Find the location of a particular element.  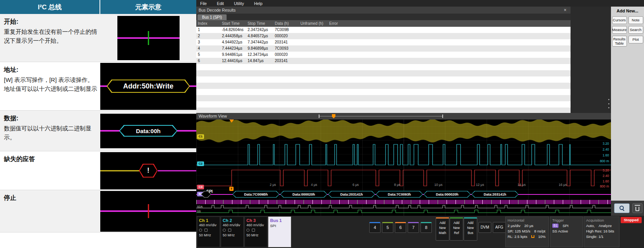

channel6-button: 6 is located at coordinates (400, 227).